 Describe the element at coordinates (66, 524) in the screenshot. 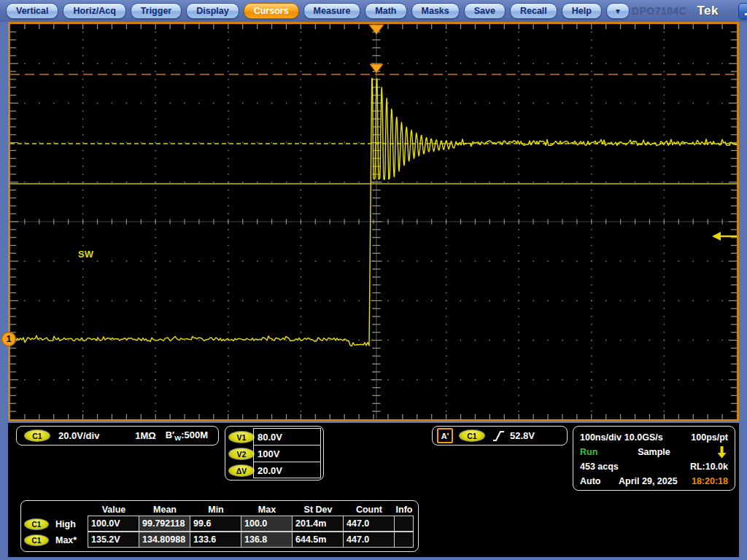

I see `measurement-name: High` at that location.